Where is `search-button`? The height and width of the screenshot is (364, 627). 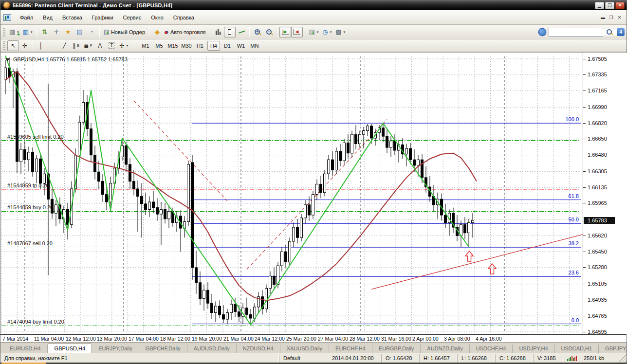 search-button is located at coordinates (609, 32).